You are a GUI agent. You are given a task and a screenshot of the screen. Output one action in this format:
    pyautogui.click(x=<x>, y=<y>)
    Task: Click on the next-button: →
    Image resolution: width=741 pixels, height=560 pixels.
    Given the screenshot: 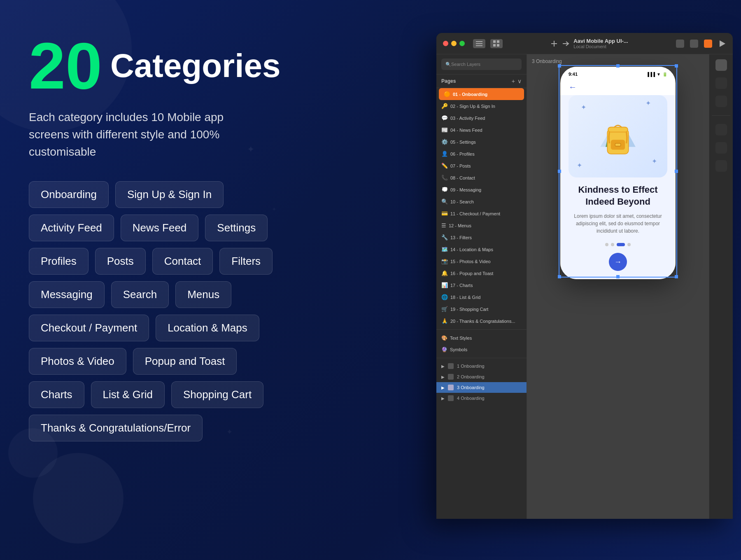 What is the action you would take?
    pyautogui.click(x=618, y=262)
    